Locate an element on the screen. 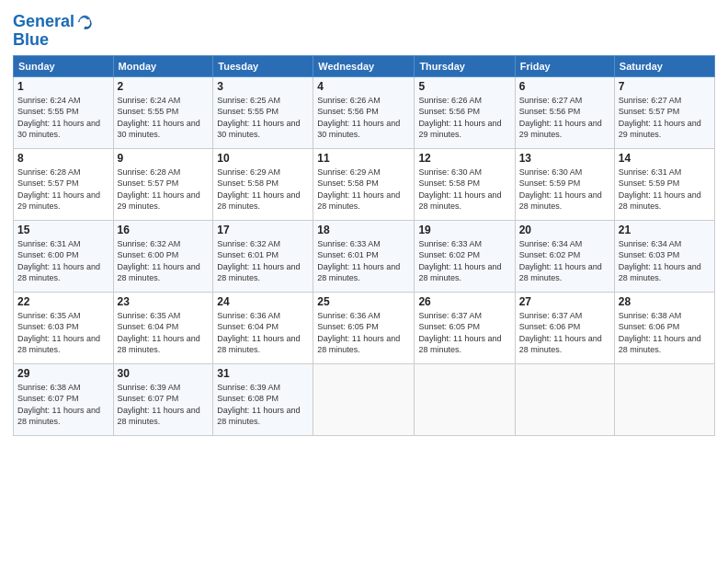  table-row: 19Sunrise: 6:33 AMSunset: 6:02 PMDayligh… is located at coordinates (465, 256).